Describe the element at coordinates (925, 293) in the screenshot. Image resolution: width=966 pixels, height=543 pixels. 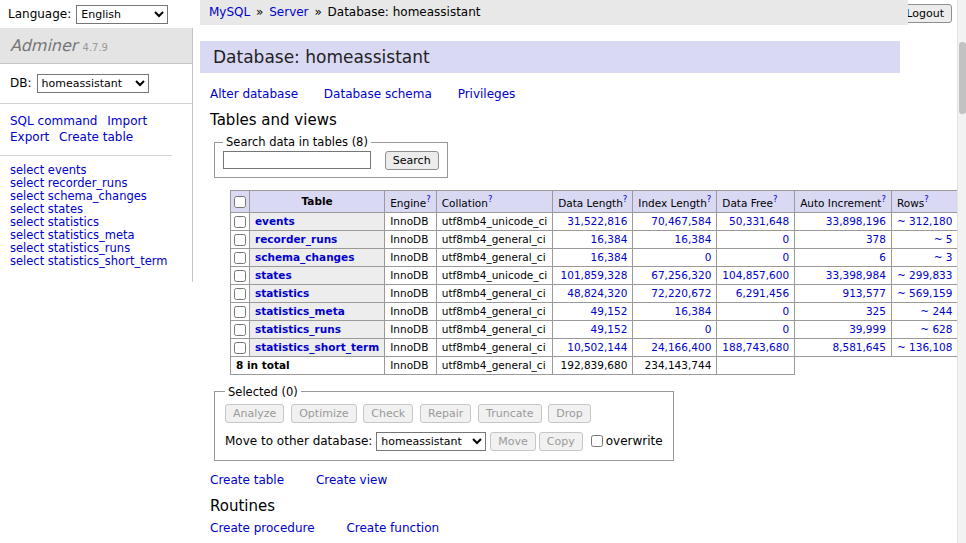
I see `rows-count-link: ~ 569,159` at that location.